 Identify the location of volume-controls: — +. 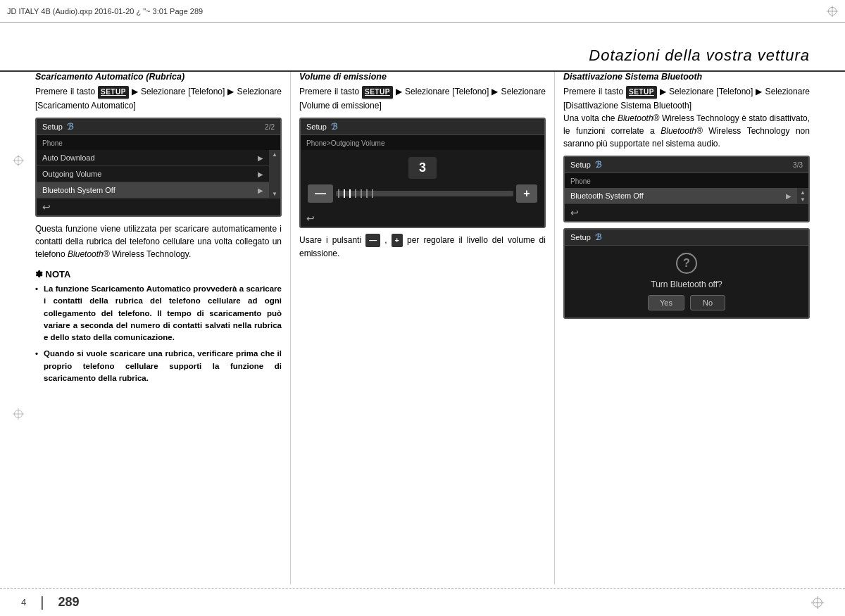
(423, 194).